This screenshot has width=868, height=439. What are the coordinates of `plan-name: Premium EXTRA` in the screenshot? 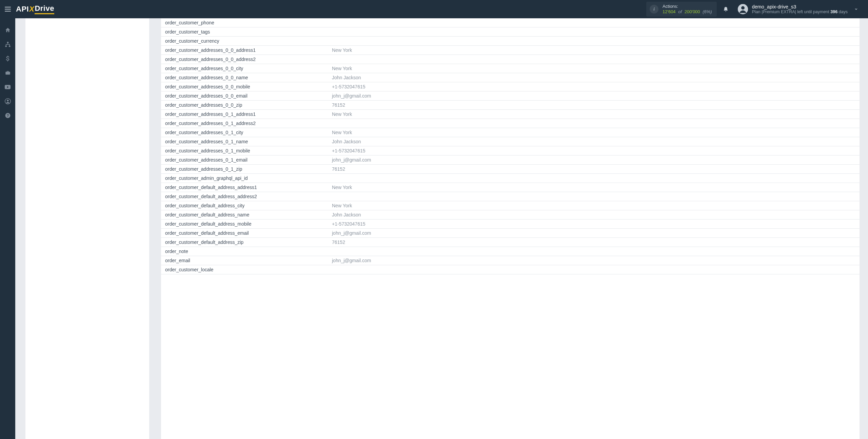 It's located at (778, 12).